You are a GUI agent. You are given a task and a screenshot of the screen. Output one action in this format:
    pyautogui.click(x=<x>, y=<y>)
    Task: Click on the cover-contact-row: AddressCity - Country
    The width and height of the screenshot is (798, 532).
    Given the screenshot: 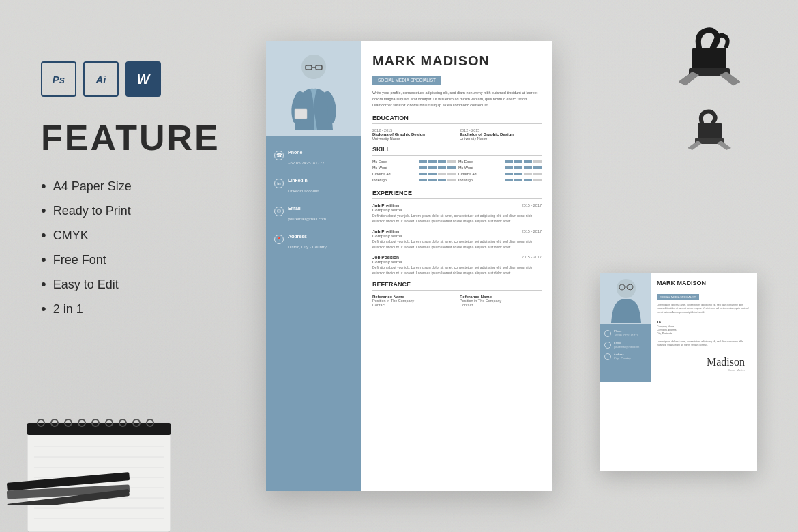 What is the action you would take?
    pyautogui.click(x=626, y=356)
    